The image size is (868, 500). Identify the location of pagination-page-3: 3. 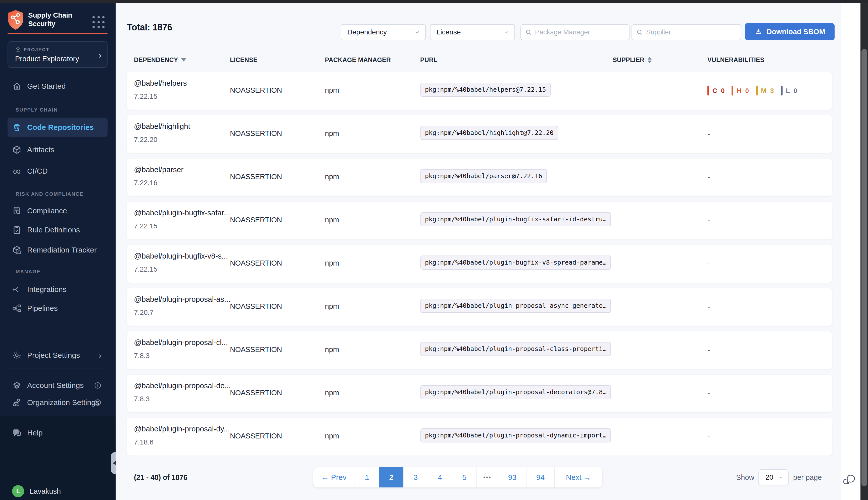
(415, 477).